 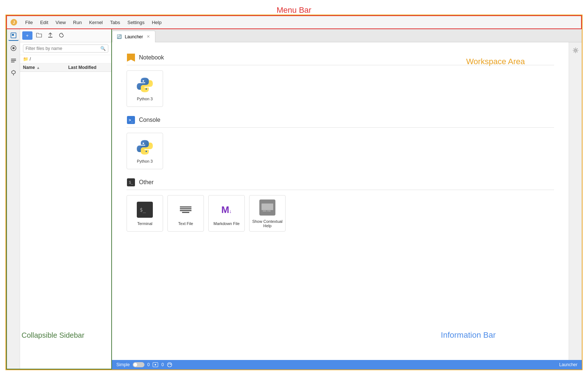 What do you see at coordinates (186, 213) in the screenshot?
I see `textfile-card: Text File` at bounding box center [186, 213].